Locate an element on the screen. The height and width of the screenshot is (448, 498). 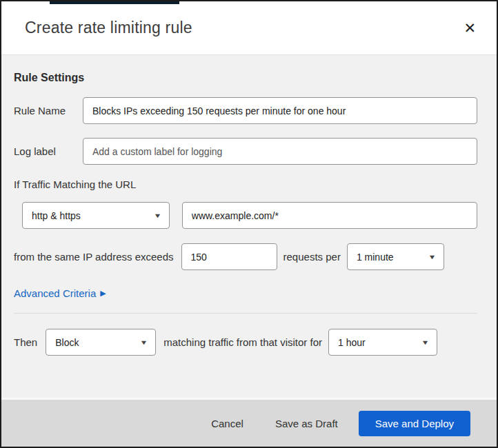
close-icon: ✕ is located at coordinates (470, 28).